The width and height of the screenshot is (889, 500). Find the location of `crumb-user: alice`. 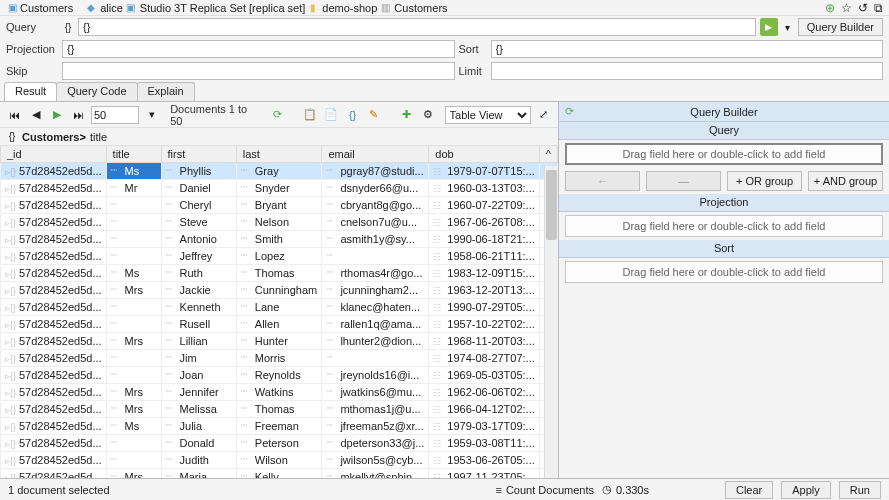

crumb-user: alice is located at coordinates (112, 8).